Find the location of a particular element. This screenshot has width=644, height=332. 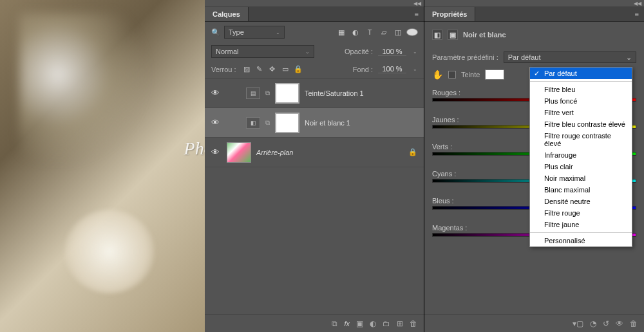

filter-type-dropdown: Type ⌄ is located at coordinates (254, 32).